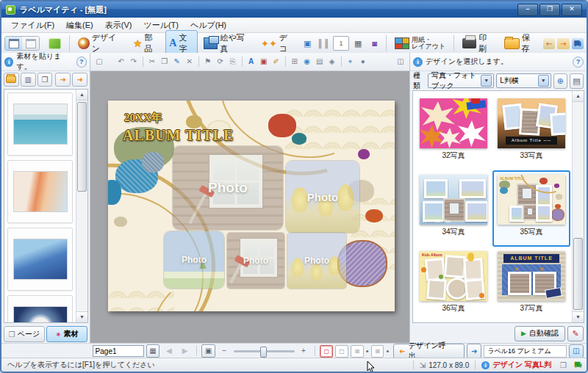 Image resolution: width=588 pixels, height=373 pixels. I want to click on apply-design-button: ➜, so click(474, 351).